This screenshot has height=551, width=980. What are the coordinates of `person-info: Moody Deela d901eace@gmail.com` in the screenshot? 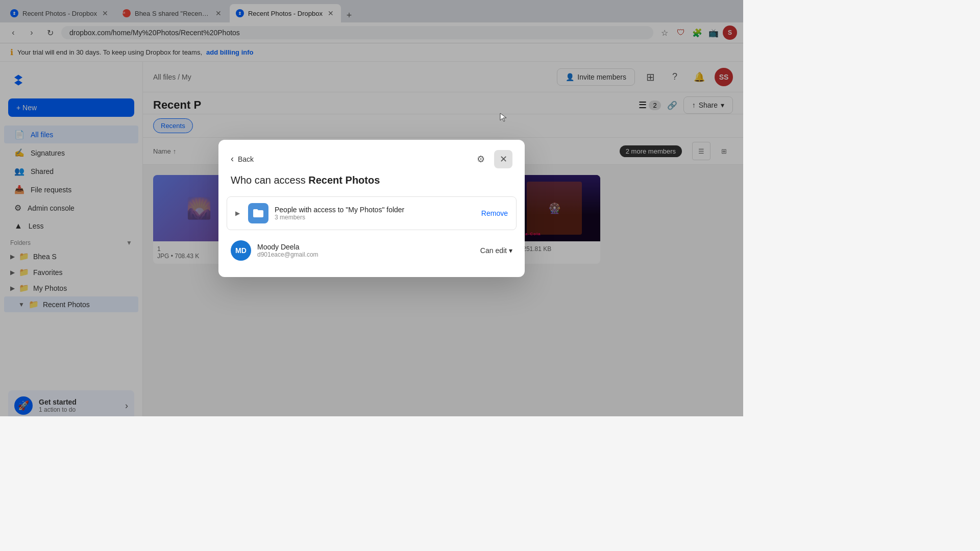 It's located at (365, 251).